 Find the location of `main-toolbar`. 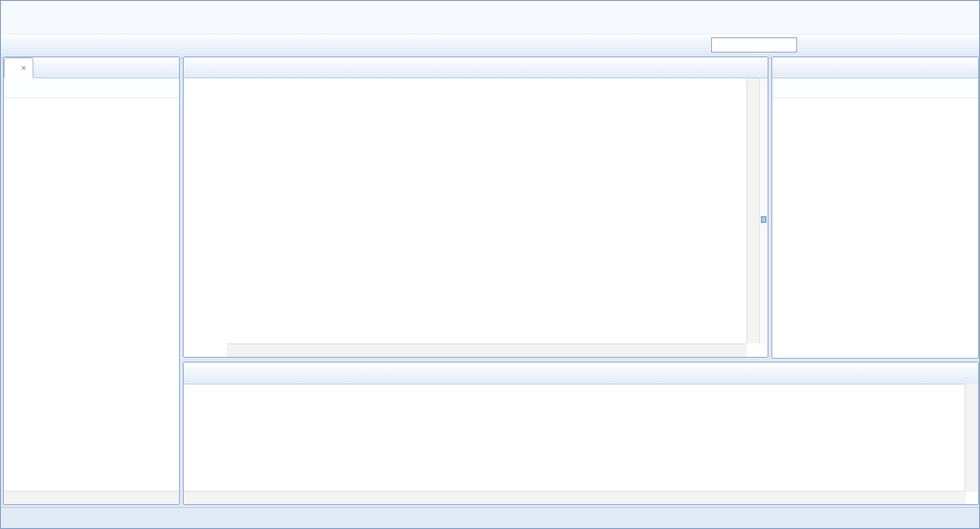

main-toolbar is located at coordinates (490, 46).